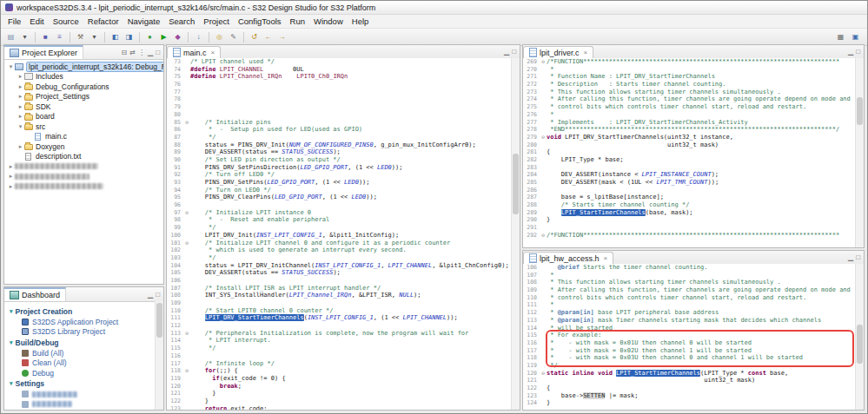 The image size is (868, 414). I want to click on build-icon: ⚒, so click(80, 37).